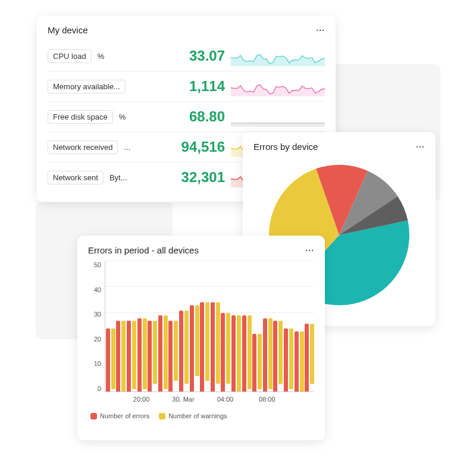 Image resolution: width=476 pixels, height=476 pixels. What do you see at coordinates (198, 416) in the screenshot?
I see `legend-label: Number of warnings` at bounding box center [198, 416].